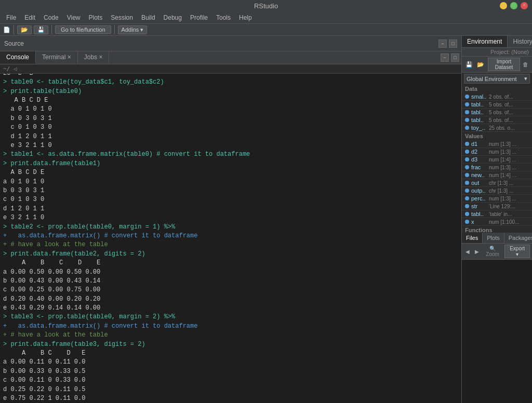 The width and height of the screenshot is (532, 403). Describe the element at coordinates (497, 79) in the screenshot. I see `global-env-selector: Global Environment ▾` at that location.